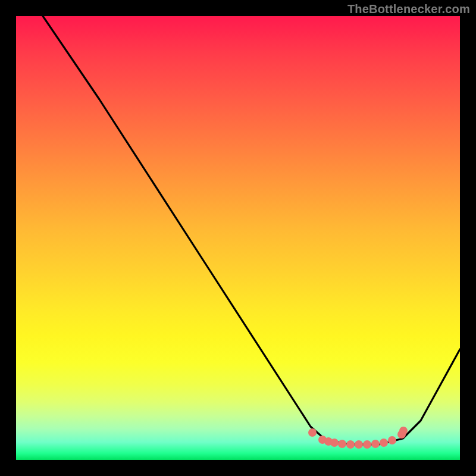 The height and width of the screenshot is (476, 476). I want to click on watermark-text: TheBottlenecker.com, so click(409, 10).